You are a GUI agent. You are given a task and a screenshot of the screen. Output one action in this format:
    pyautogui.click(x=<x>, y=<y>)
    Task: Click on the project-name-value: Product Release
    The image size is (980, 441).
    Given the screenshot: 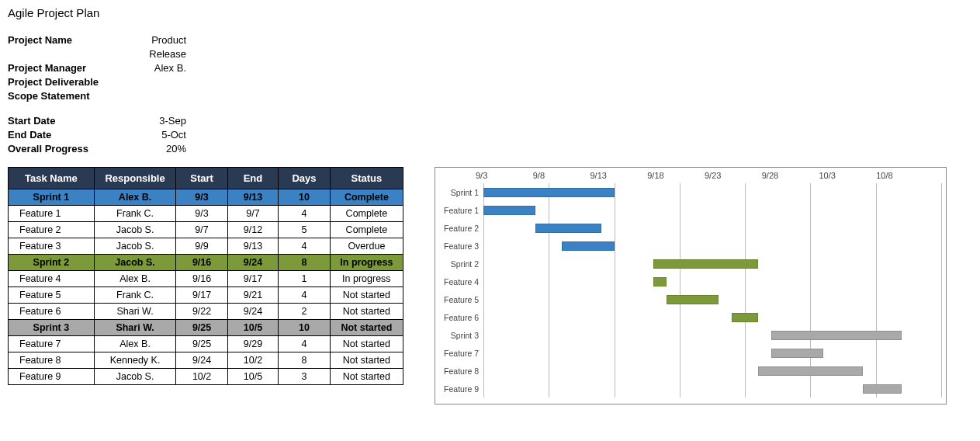 What is the action you would take?
    pyautogui.click(x=151, y=47)
    